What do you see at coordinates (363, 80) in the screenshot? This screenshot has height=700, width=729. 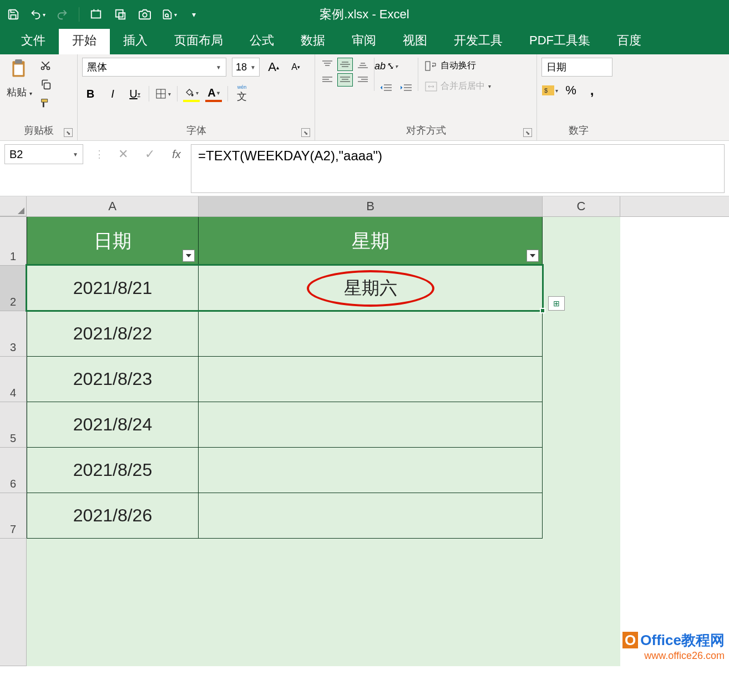 I see `align-right-icon` at bounding box center [363, 80].